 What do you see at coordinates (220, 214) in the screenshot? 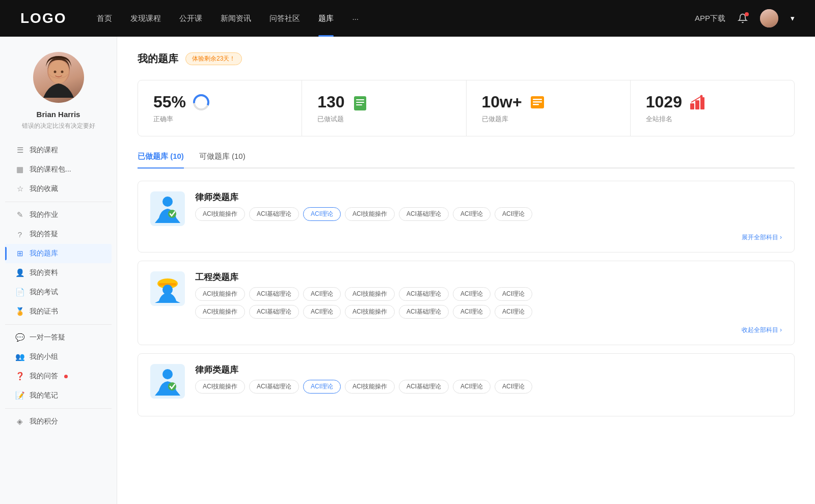
I see `tag-1-0: ACI技能操作` at bounding box center [220, 214].